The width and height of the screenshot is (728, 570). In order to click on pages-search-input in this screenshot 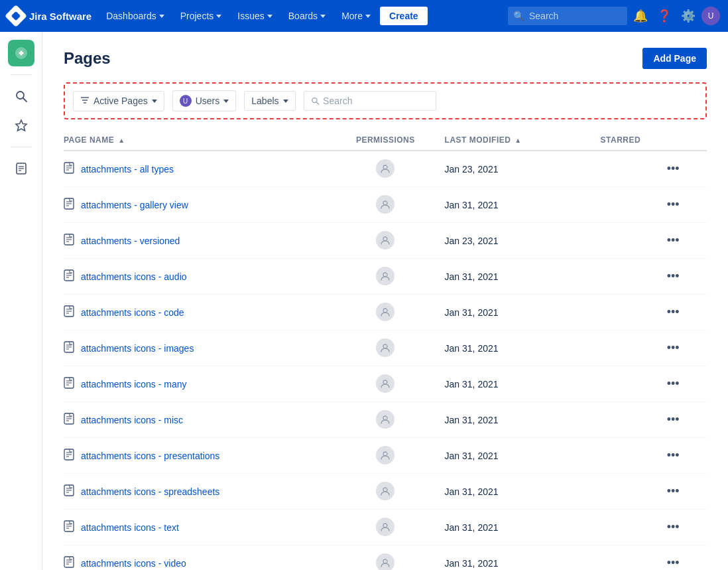, I will do `click(375, 101)`.